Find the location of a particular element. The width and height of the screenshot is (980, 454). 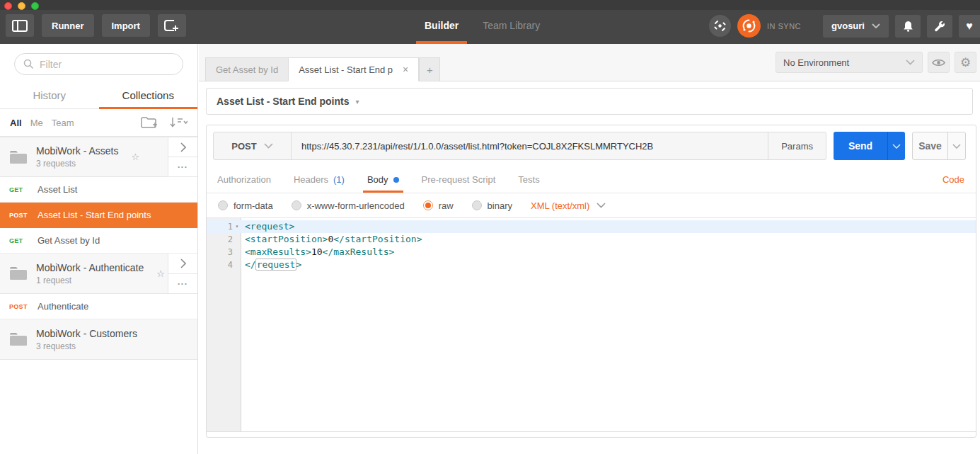

environment-value: No Environment is located at coordinates (817, 62).